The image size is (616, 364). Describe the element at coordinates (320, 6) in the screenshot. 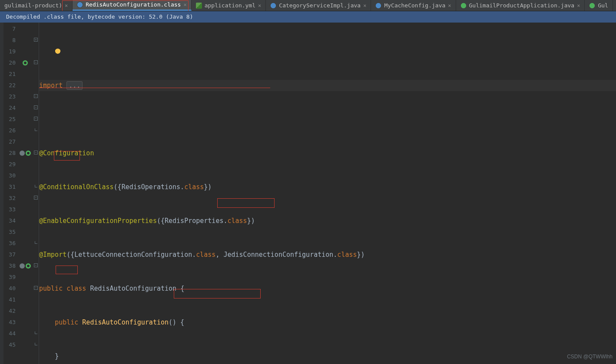

I see `tab-label: CategoryServiceImpl.java` at that location.